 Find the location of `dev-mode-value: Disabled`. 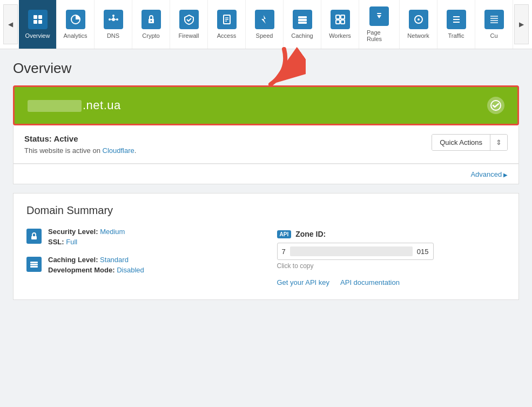

dev-mode-value: Disabled is located at coordinates (131, 270).